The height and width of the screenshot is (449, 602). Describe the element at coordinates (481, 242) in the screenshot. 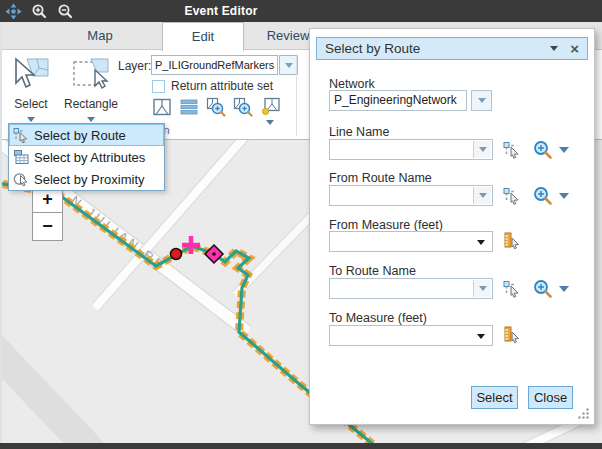

I see `from-measure-dropdown-icon` at that location.